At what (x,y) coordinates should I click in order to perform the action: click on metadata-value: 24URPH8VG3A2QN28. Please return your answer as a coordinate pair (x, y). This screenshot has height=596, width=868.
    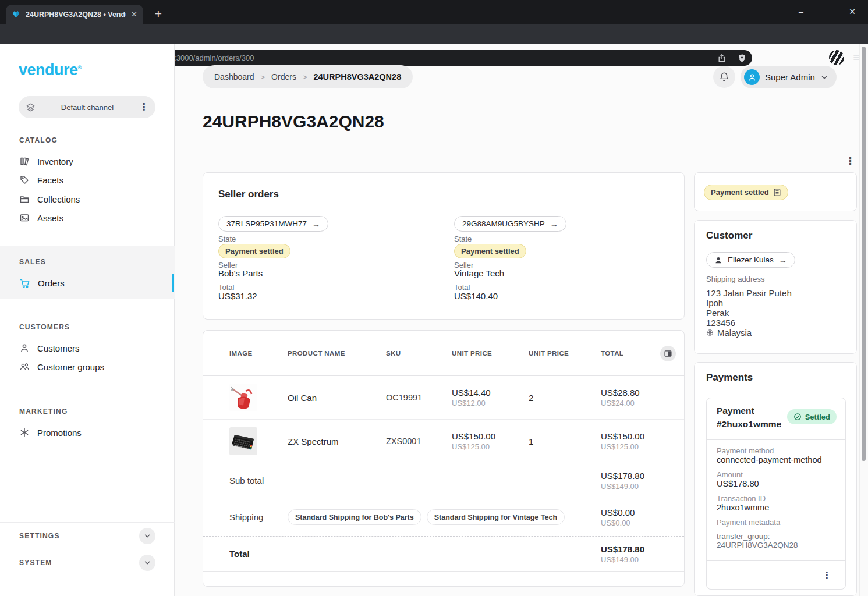
    Looking at the image, I should click on (757, 545).